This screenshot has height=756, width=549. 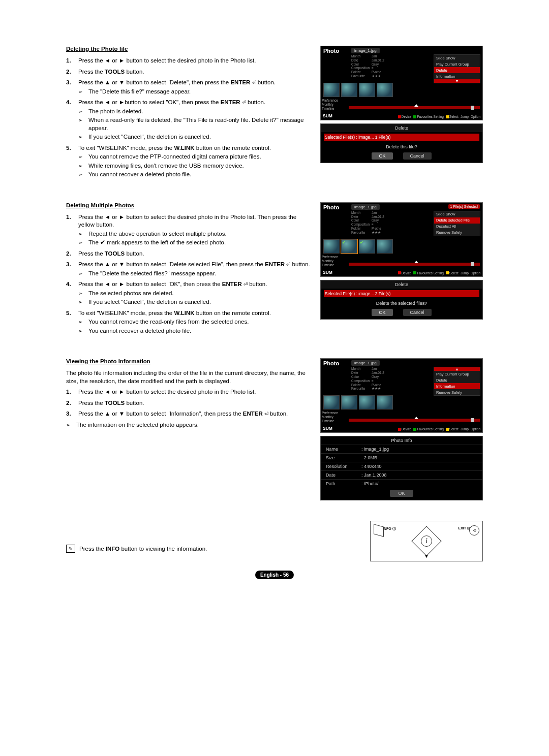 I want to click on info-value: : 440x440, so click(x=372, y=466).